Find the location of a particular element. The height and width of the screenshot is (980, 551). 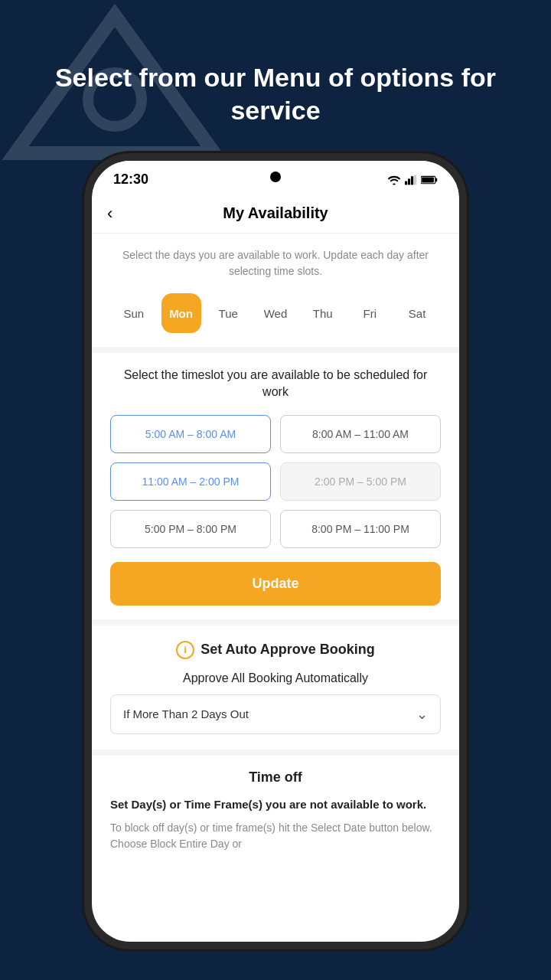

dropdown-chevron-icon: ⌄ is located at coordinates (422, 714).